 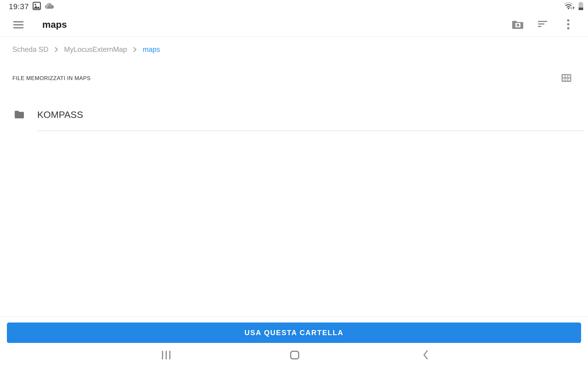 What do you see at coordinates (567, 78) in the screenshot?
I see `grid-view-button` at bounding box center [567, 78].